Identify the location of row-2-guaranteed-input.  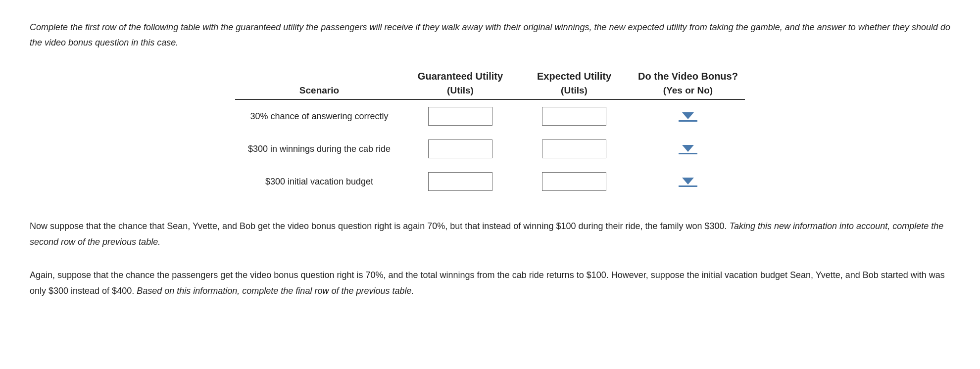
(460, 182).